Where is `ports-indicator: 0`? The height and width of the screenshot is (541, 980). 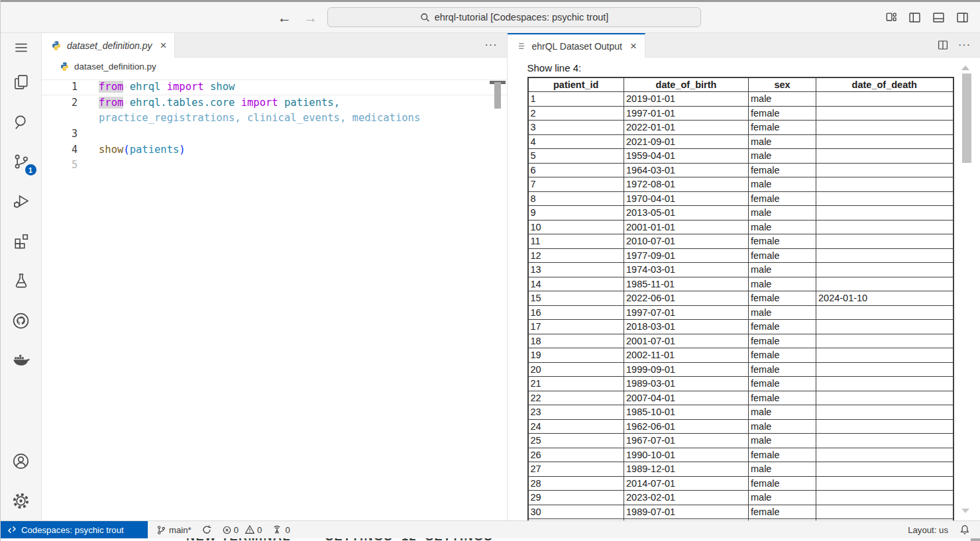
ports-indicator: 0 is located at coordinates (281, 530).